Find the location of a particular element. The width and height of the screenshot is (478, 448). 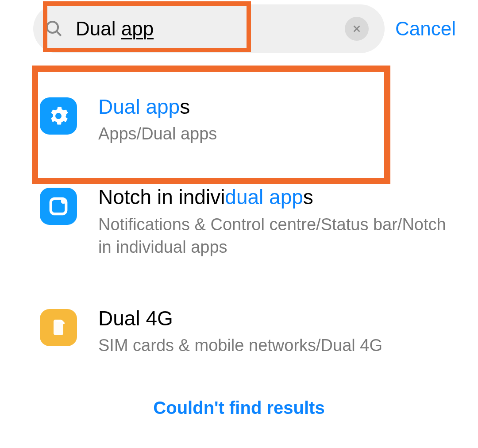

result-title: Dual apps is located at coordinates (279, 107).